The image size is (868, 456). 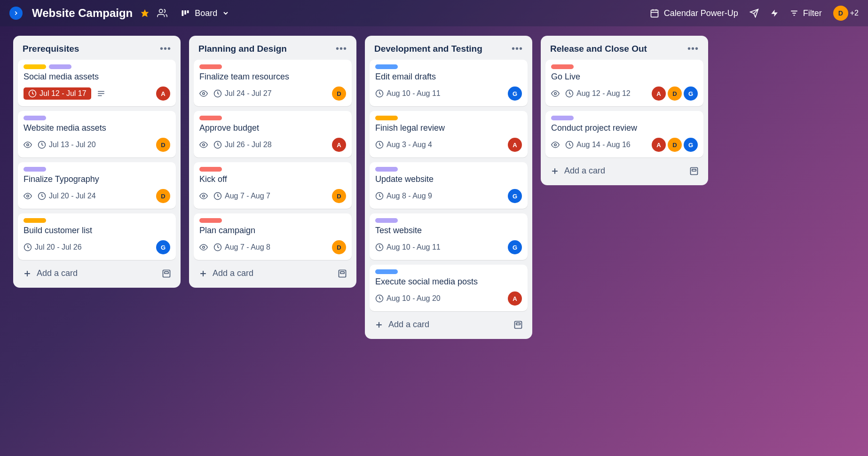 What do you see at coordinates (145, 13) in the screenshot?
I see `star-icon` at bounding box center [145, 13].